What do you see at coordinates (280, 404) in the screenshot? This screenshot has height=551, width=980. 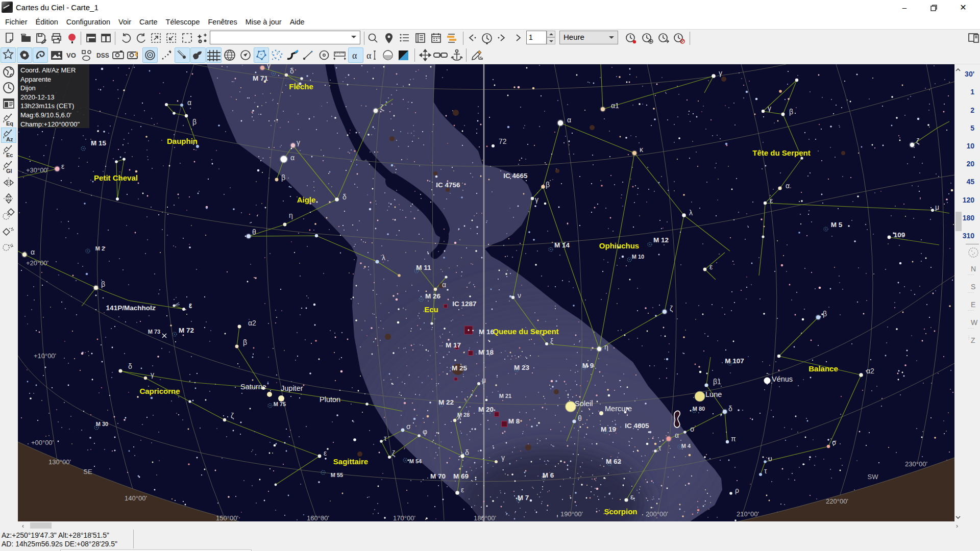 I see `svg-text: M 75` at bounding box center [280, 404].